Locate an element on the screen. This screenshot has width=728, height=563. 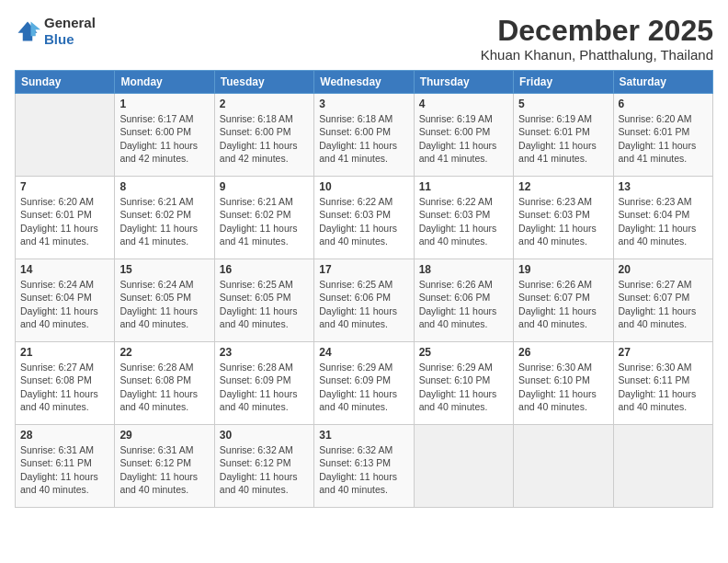
cell-w2-d3: 9Sunrise: 6:21 AMSunset: 6:02 PMDaylight… is located at coordinates (264, 218).